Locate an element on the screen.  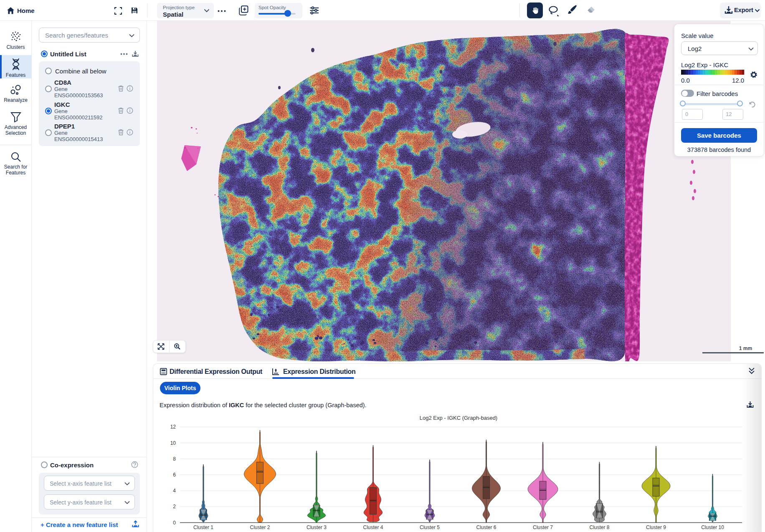
svg-text: Cluster 9 is located at coordinates (656, 527).